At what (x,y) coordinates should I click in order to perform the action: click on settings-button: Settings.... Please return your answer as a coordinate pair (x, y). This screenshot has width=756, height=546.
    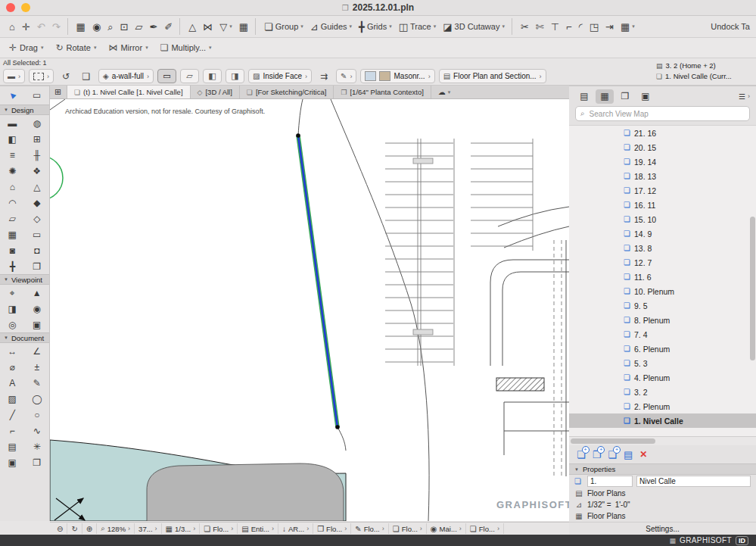
    Looking at the image, I should click on (663, 529).